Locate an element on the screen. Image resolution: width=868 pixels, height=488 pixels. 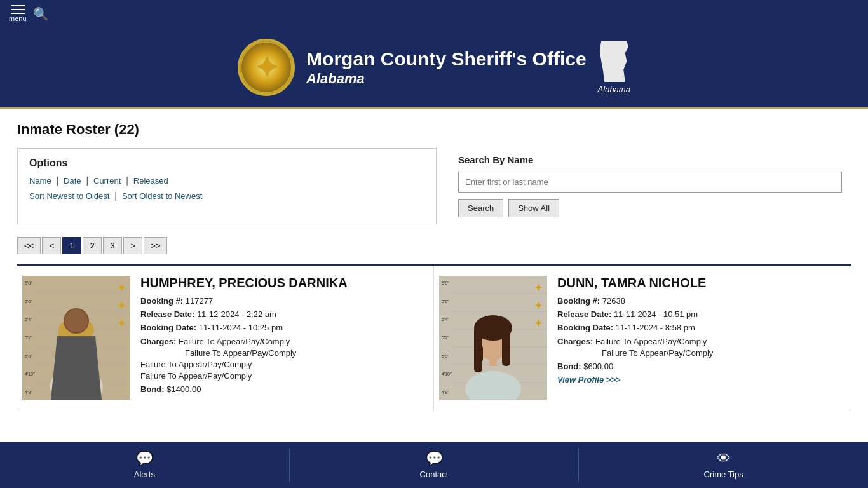
view-profile-link-container: View Profile >>> is located at coordinates (702, 379).